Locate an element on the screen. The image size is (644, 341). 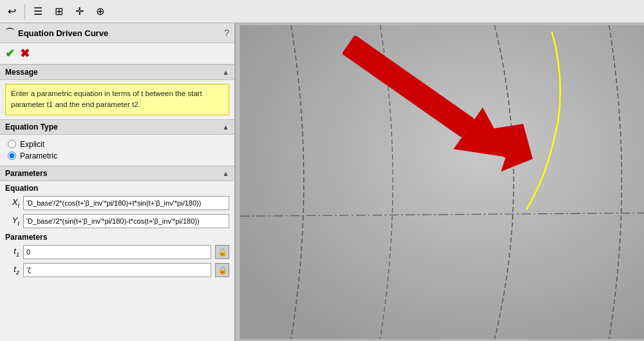
equation-label: Equation is located at coordinates (117, 188).